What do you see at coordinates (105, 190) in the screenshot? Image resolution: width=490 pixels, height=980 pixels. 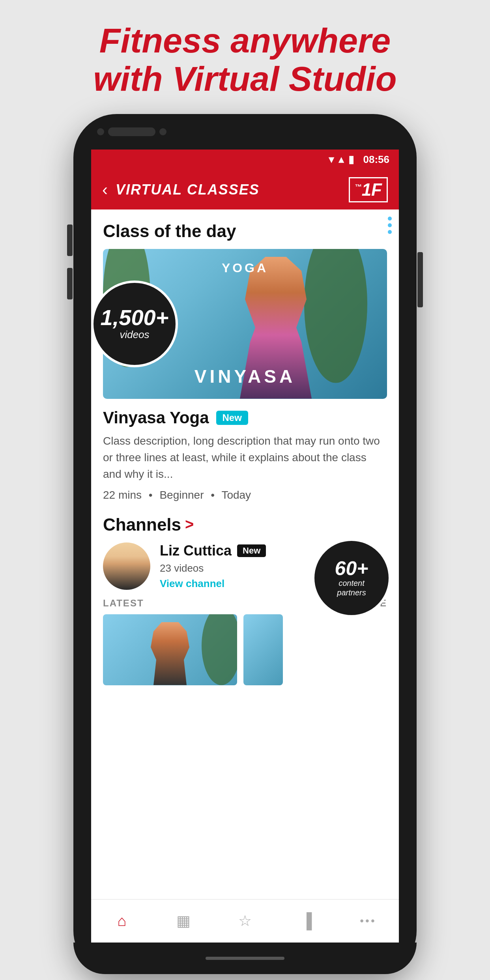 I see `back-button: ‹` at bounding box center [105, 190].